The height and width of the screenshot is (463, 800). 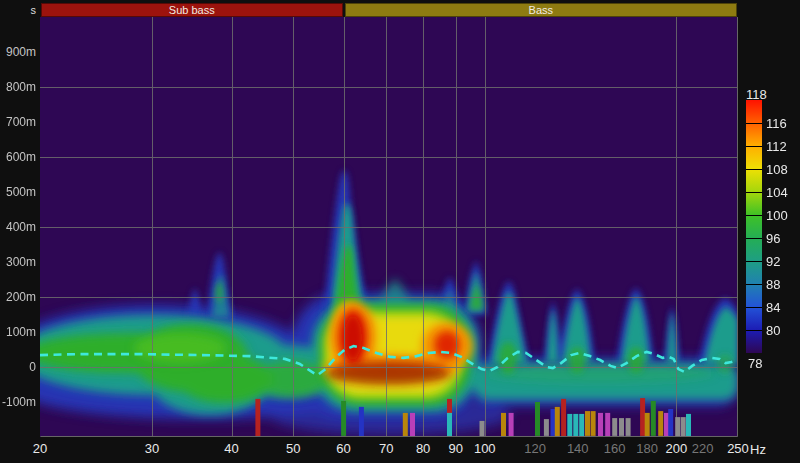 I want to click on y-tick-label: -100m, so click(x=18, y=402).